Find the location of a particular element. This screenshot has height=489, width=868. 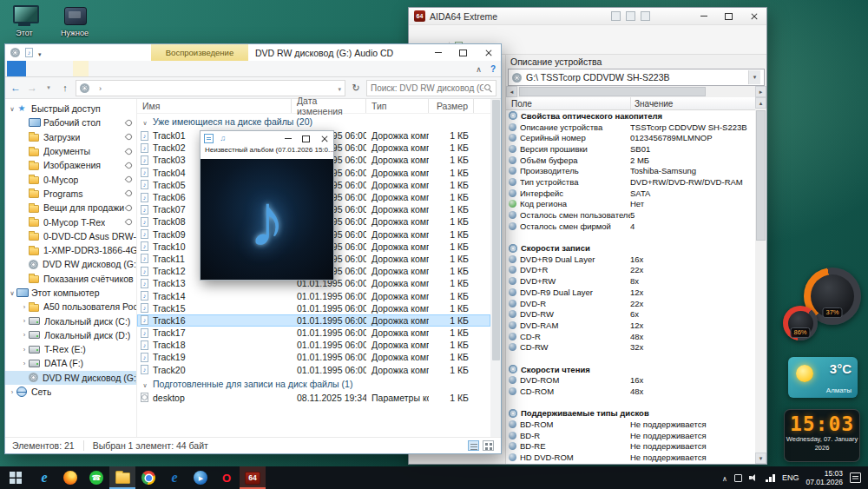

file-row: Track14 01.01.1995 06:00 Дорожка компакт… is located at coordinates (314, 295).